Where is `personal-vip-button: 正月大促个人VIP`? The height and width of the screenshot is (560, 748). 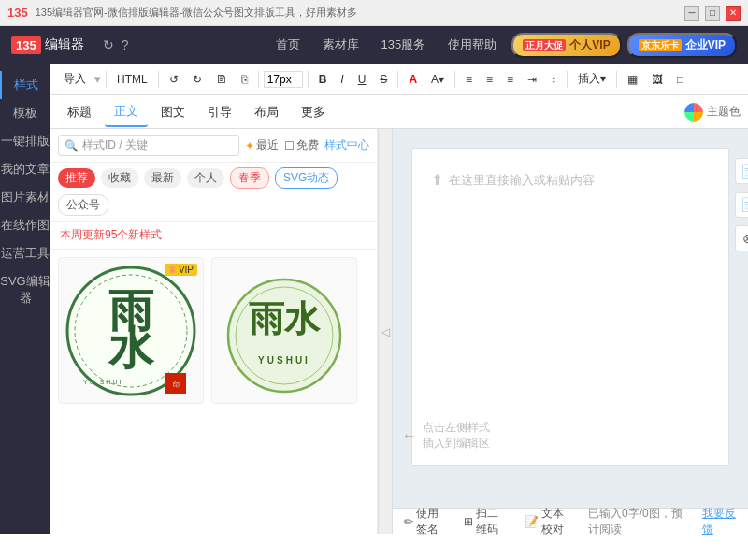 personal-vip-button: 正月大促个人VIP is located at coordinates (567, 45).